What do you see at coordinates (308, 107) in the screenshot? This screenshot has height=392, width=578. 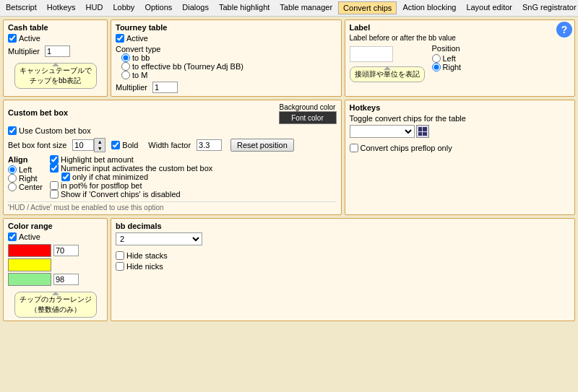 I see `bg-color-label: Background color` at bounding box center [308, 107].